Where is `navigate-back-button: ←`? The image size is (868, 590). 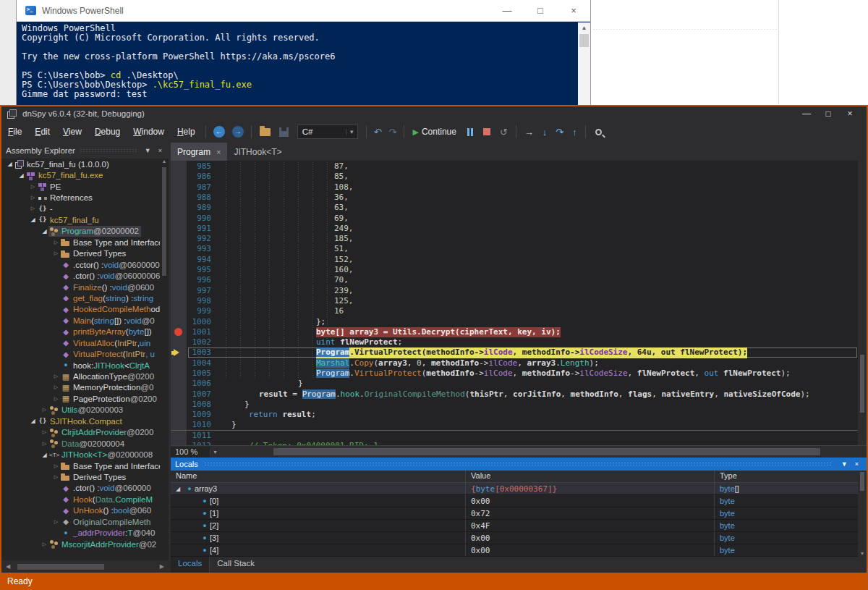 navigate-back-button: ← is located at coordinates (219, 132).